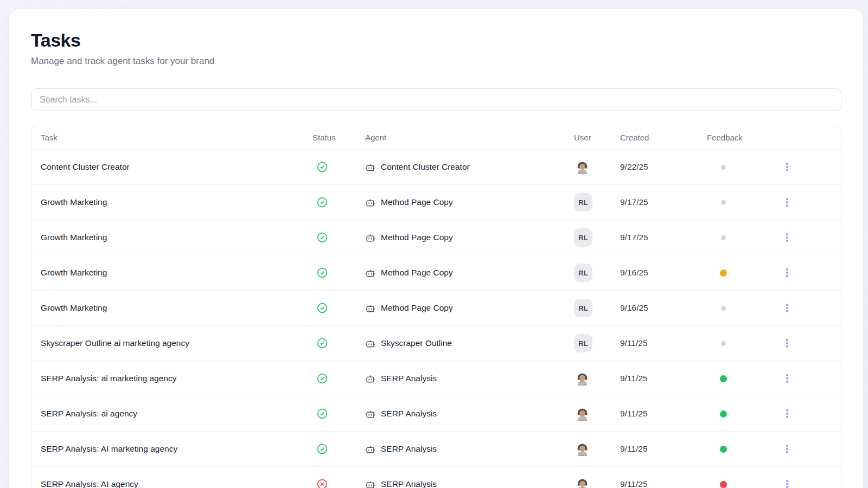 Image resolution: width=868 pixels, height=488 pixels. What do you see at coordinates (436, 378) in the screenshot?
I see `table-row: SERP Analysis: ai marketing agency SERP …` at bounding box center [436, 378].